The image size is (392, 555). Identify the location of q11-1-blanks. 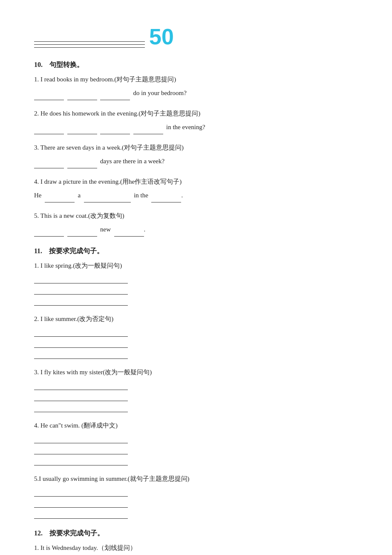
(196, 290).